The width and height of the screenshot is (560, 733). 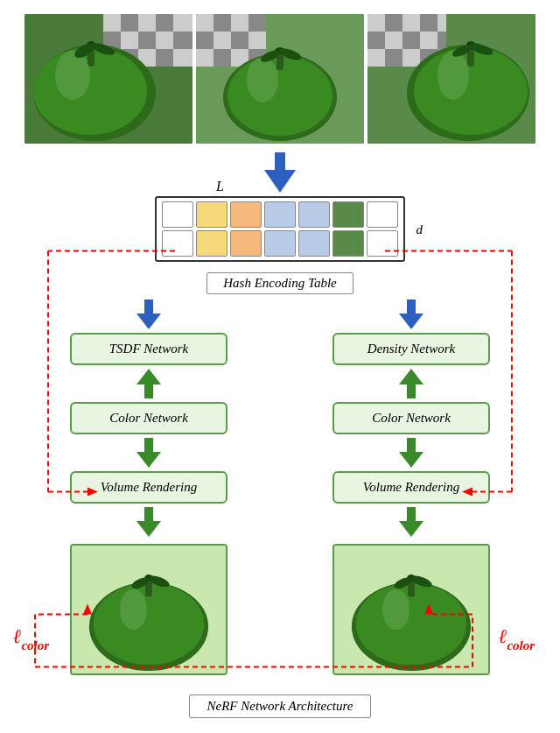 I want to click on right-green-arrow-down, so click(x=411, y=453).